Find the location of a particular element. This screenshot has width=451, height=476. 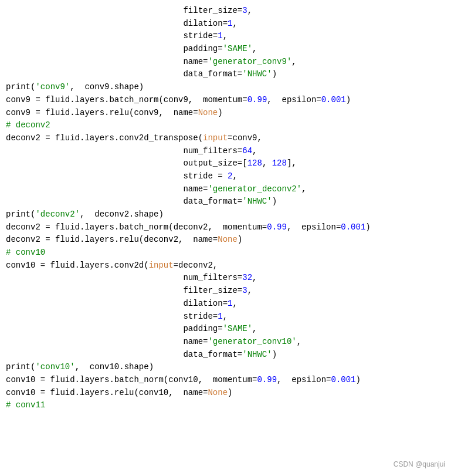

code-line: deconv2 = fluid.layers.conv2d_transpose(… is located at coordinates (225, 139).